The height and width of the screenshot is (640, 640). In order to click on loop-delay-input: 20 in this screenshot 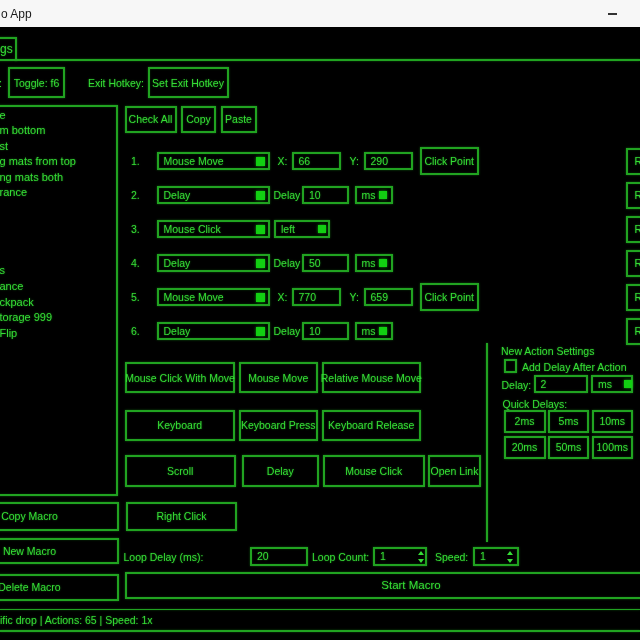, I will do `click(279, 556)`.